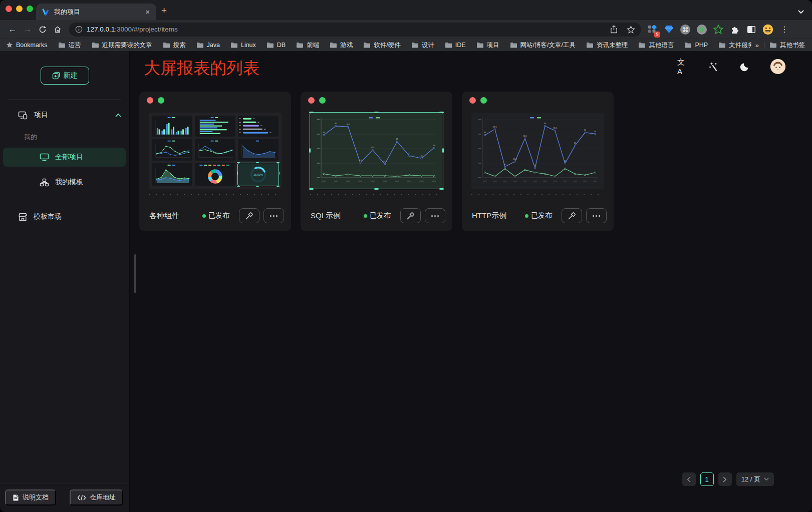 Image resolution: width=812 pixels, height=512 pixels. What do you see at coordinates (122, 45) in the screenshot?
I see `bookmark-folder: 近期需要读的文章` at bounding box center [122, 45].